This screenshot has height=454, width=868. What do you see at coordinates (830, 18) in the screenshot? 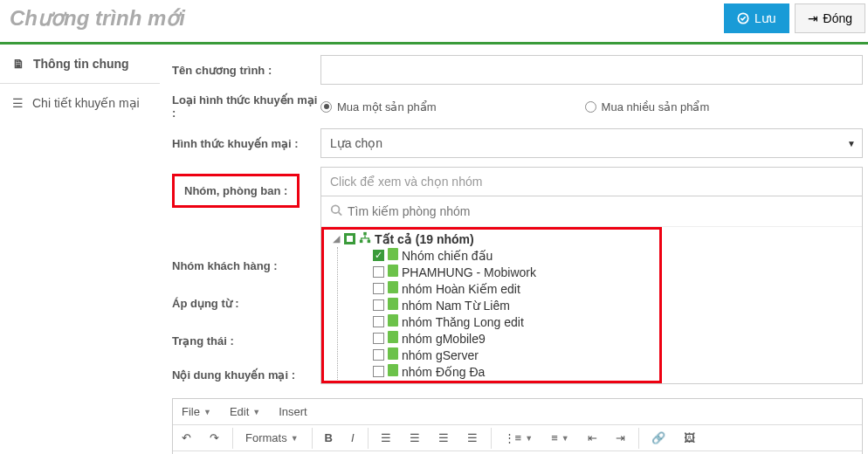
I see `close-button: ⇥ Đóng` at bounding box center [830, 18].